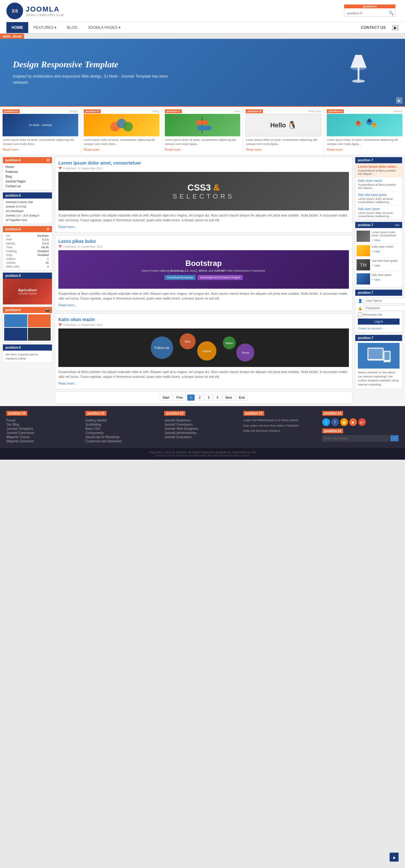 This screenshot has width=405, height=868. Describe the element at coordinates (359, 67) in the screenshot. I see `slideshow-lamp` at that location.